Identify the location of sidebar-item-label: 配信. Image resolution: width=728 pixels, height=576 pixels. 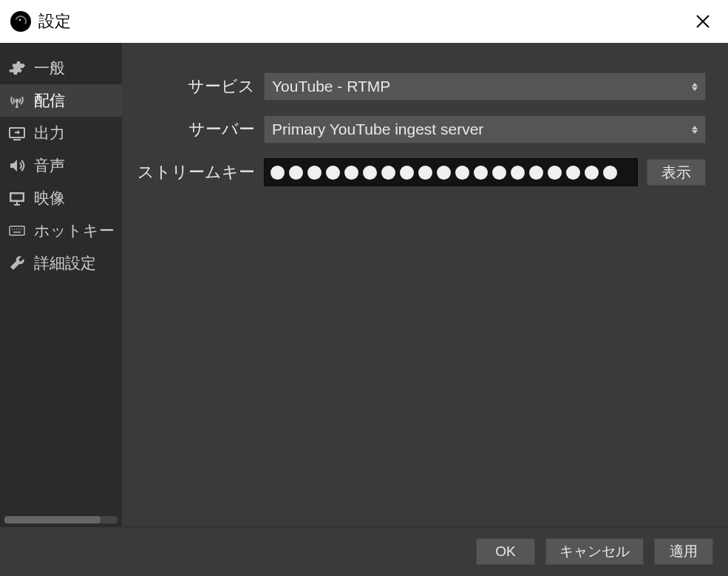
(50, 101).